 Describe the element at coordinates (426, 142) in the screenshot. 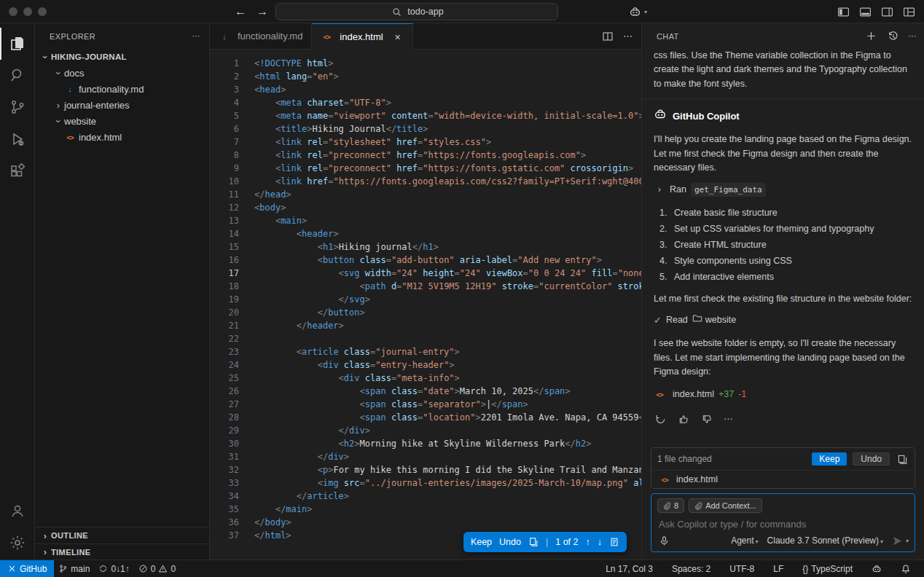

I see `code-line-7: 7 <link rel="stylesheet" href="styles.cs…` at that location.